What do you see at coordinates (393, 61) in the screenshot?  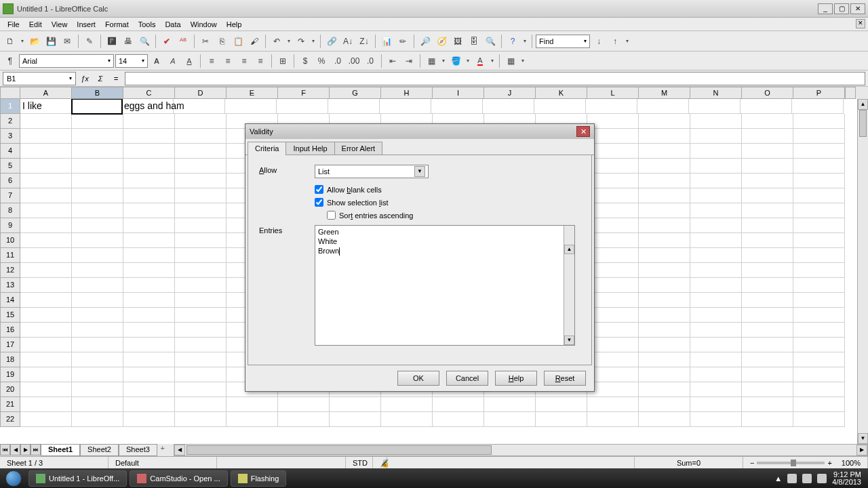 I see `decrease-indent-icon: ⇤` at bounding box center [393, 61].